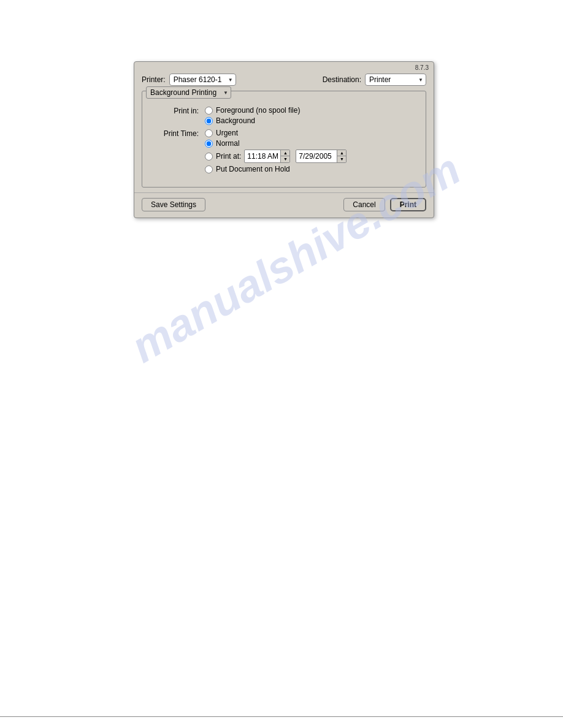 The height and width of the screenshot is (728, 563). I want to click on time-down-button: ▼, so click(285, 159).